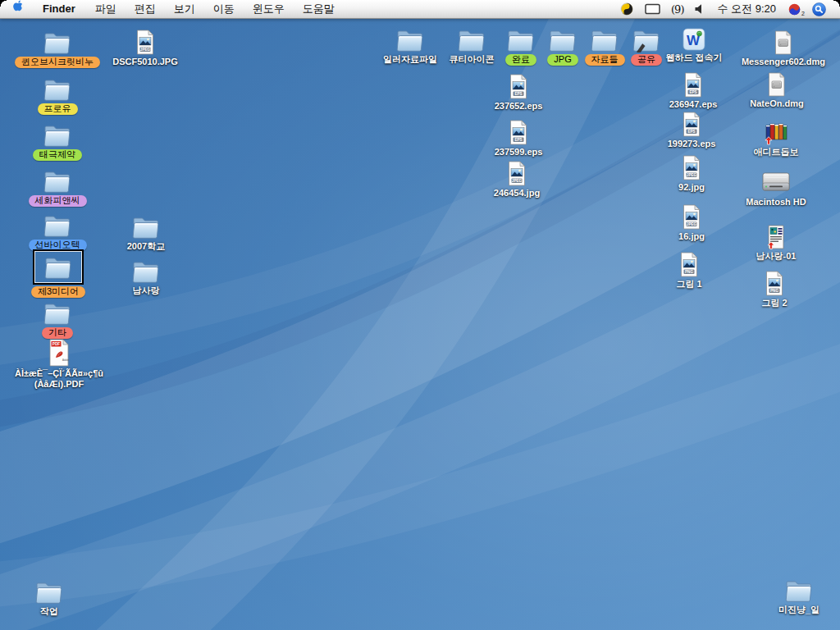  What do you see at coordinates (518, 139) in the screenshot?
I see `desktop-icon-eps-237599: EPS 237599.eps` at bounding box center [518, 139].